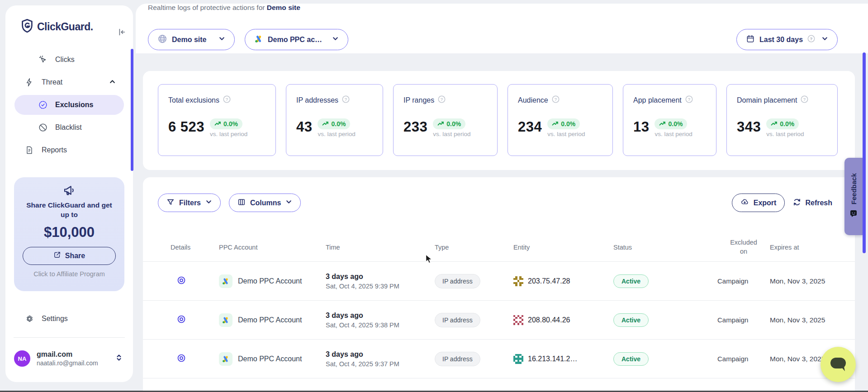 The image size is (868, 392). Describe the element at coordinates (549, 320) in the screenshot. I see `entity-value: 208.80.44.26` at that location.